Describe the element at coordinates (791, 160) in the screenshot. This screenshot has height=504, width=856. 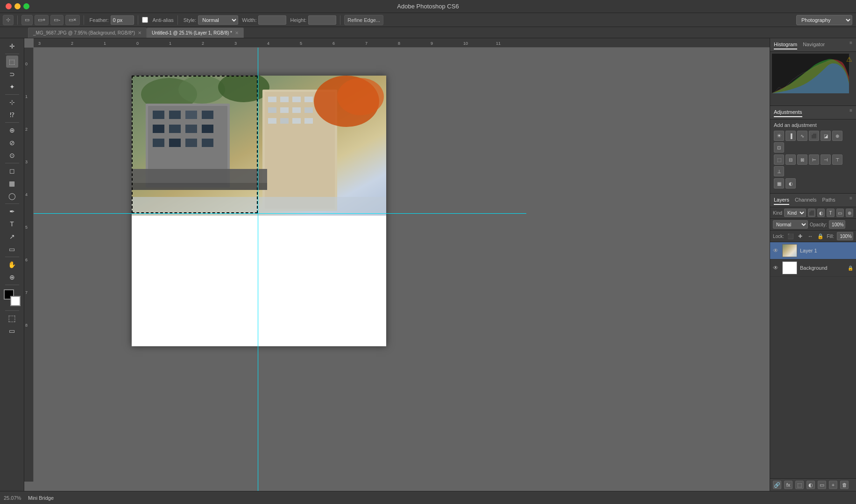
I see `photo-filter-adj: ⊟` at that location.